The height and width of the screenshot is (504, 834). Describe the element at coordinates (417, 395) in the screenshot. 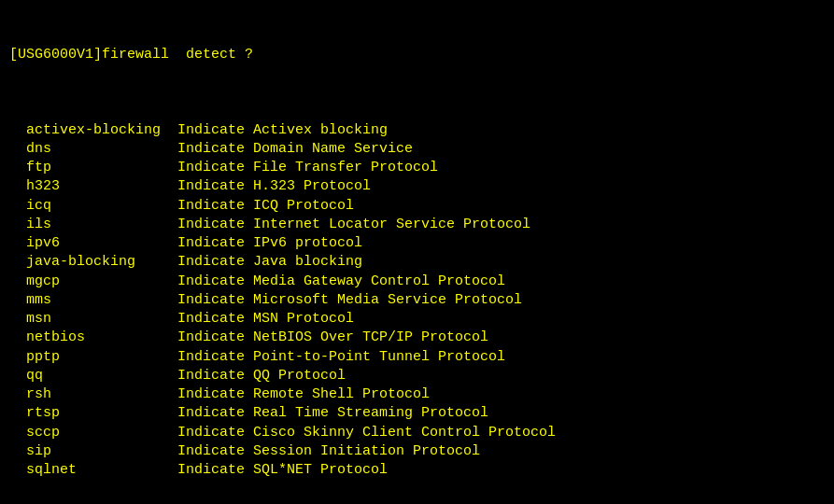

I see `table-row: rshIndicate Remote Shell Protocol` at that location.